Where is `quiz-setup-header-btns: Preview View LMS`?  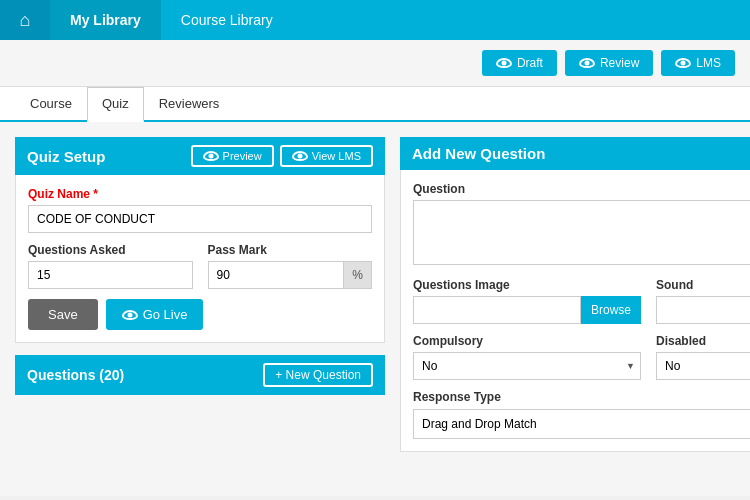
quiz-setup-header-btns: Preview View LMS is located at coordinates (282, 156).